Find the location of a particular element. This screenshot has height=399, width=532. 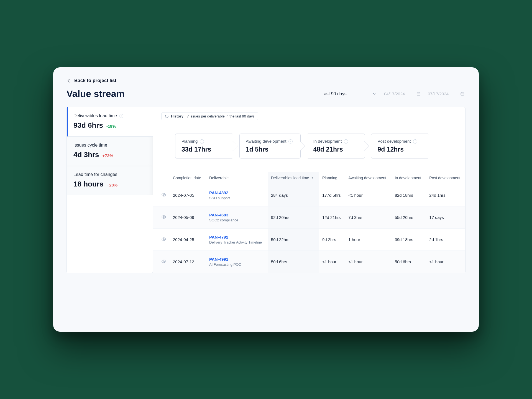

cell-planning: <1 hour is located at coordinates (332, 262).